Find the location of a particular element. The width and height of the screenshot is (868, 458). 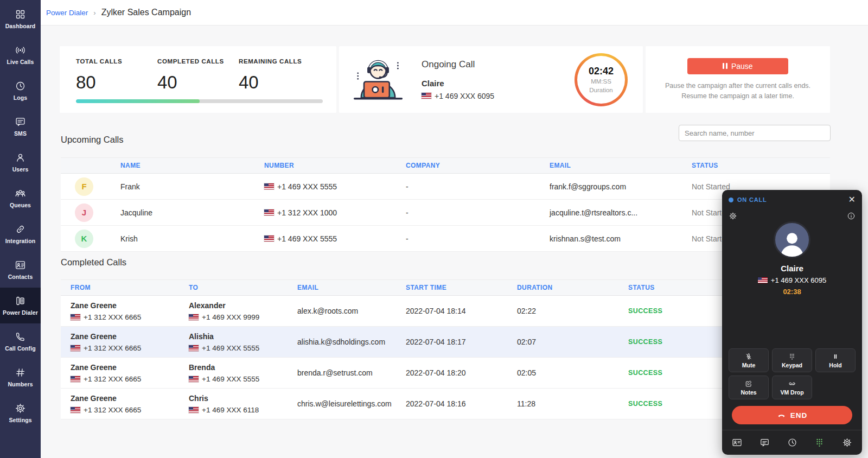

mute-button: Mute is located at coordinates (749, 360).